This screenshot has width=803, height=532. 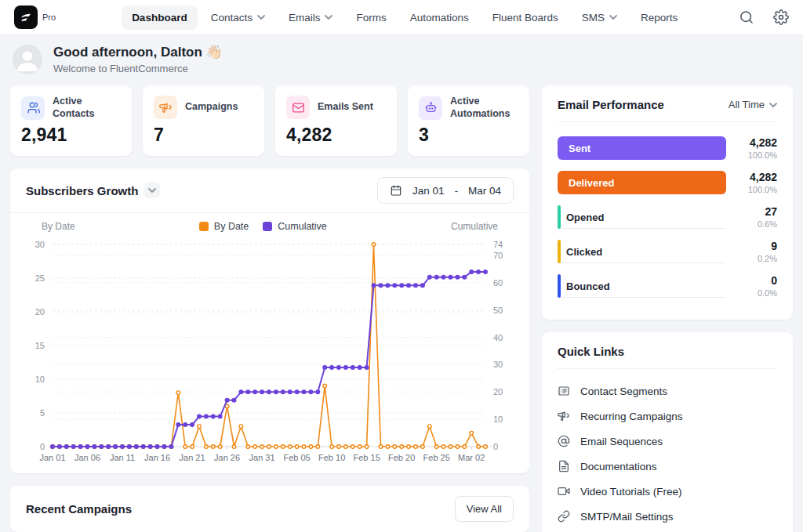 I want to click on date-range-start: Jan 01, so click(x=428, y=191).